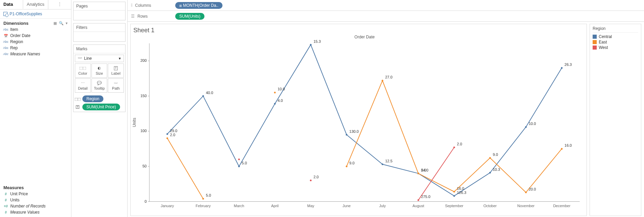 Image resolution: width=644 pixels, height=217 pixels. Describe the element at coordinates (83, 86) in the screenshot. I see `marks-detail-button: ⋯Detail` at that location.